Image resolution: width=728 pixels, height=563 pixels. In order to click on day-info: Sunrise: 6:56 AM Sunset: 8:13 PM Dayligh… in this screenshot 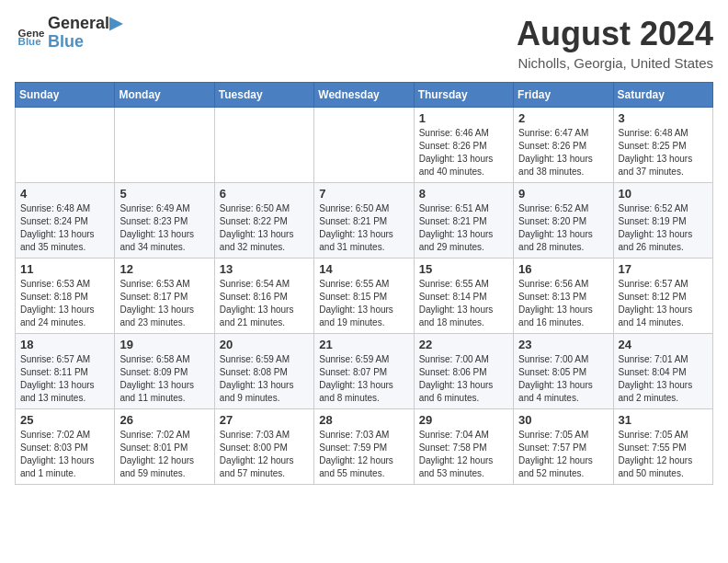, I will do `click(563, 304)`.